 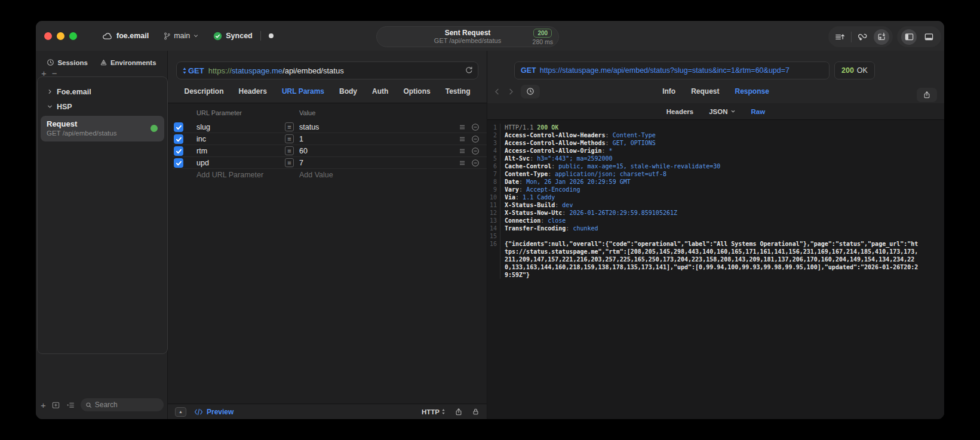 I want to click on console-toggle-button: ▲, so click(x=180, y=412).